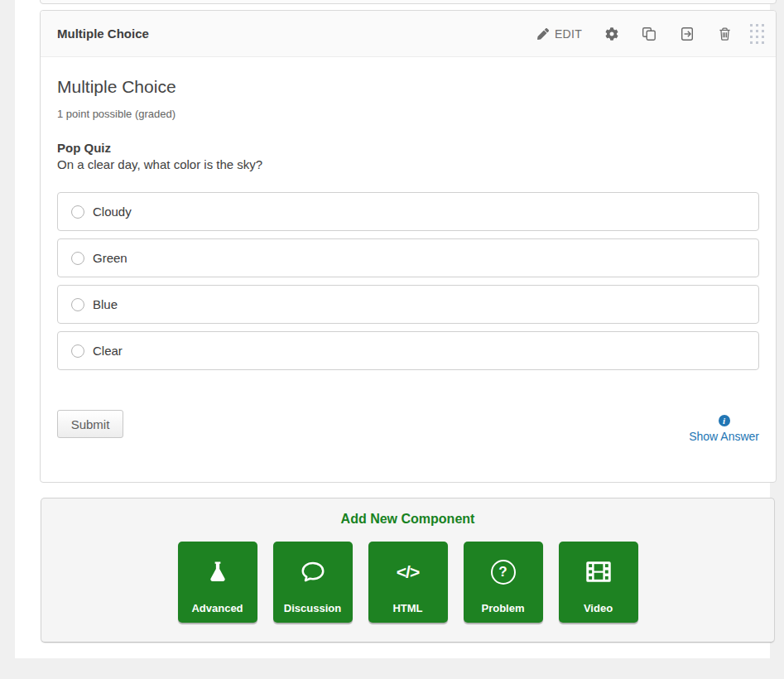 The image size is (784, 679). What do you see at coordinates (408, 114) in the screenshot?
I see `problem-points: 1 point possible (graded)` at bounding box center [408, 114].